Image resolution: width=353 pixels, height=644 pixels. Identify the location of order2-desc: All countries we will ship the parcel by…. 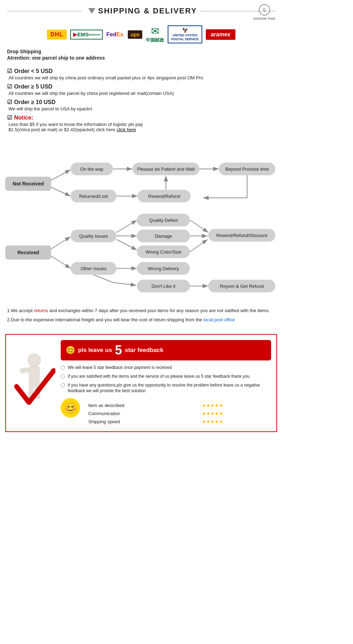
(142, 93).